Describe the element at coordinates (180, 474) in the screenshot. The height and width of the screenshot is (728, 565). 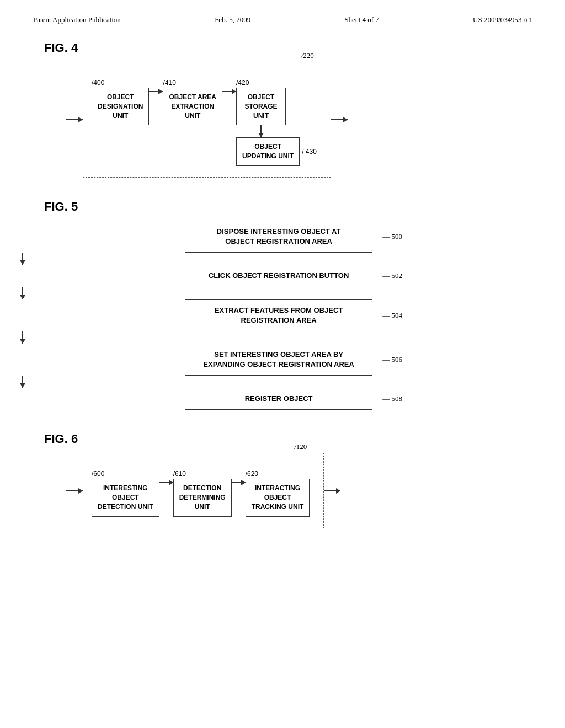
I see `ref-610: /610` at that location.